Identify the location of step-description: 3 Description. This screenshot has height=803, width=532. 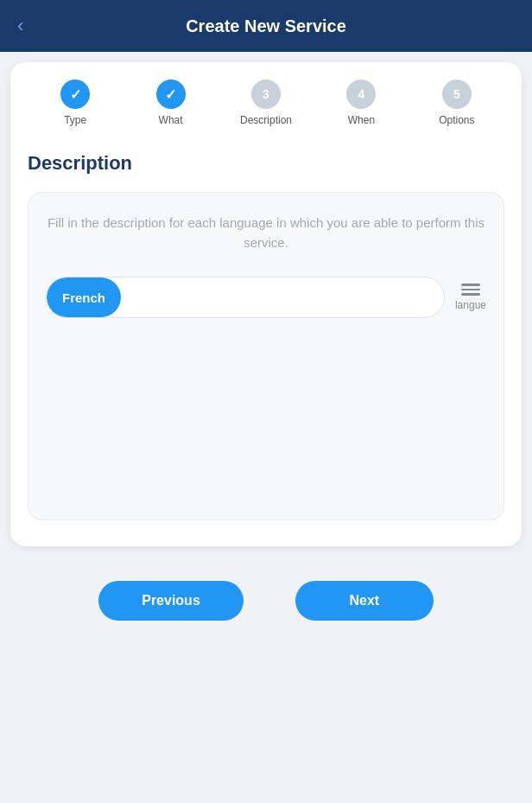
(266, 103).